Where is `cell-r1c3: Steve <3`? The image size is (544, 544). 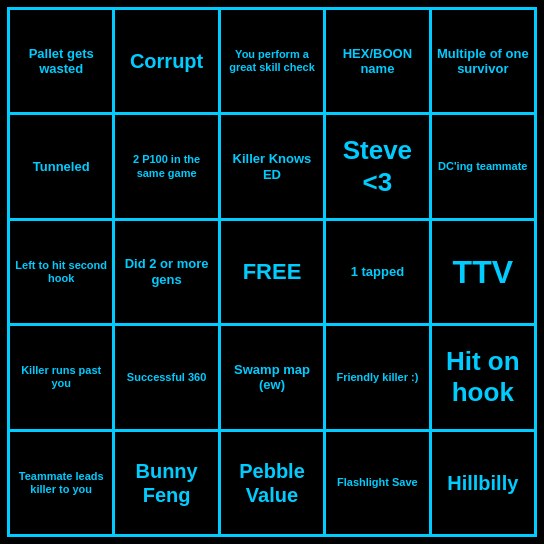
cell-r1c3: Steve <3 is located at coordinates (377, 166).